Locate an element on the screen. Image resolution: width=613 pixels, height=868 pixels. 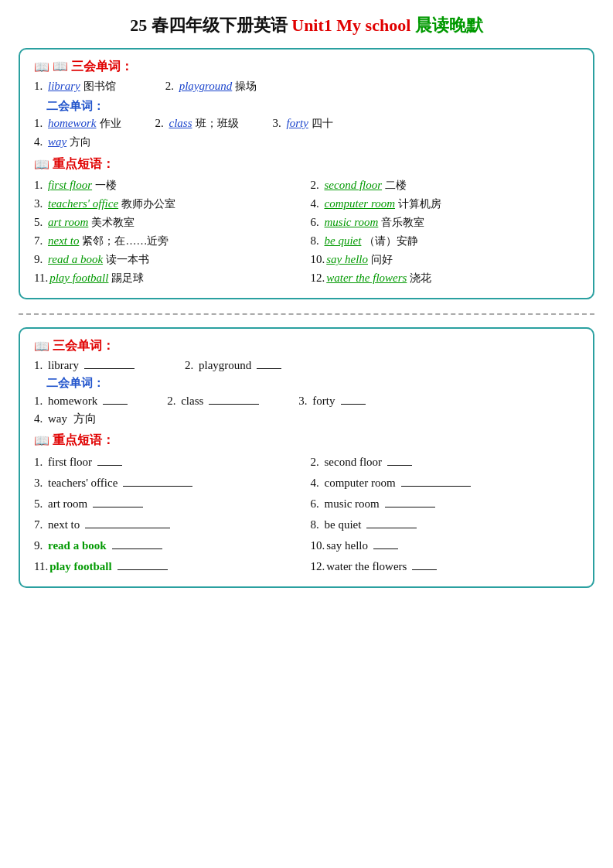
answer-teachers-office: teachers' office is located at coordinates (83, 204).